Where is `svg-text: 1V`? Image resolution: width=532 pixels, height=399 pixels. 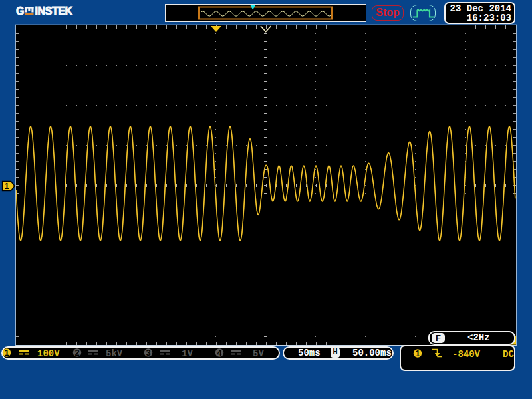 svg-text: 1V is located at coordinates (188, 354).